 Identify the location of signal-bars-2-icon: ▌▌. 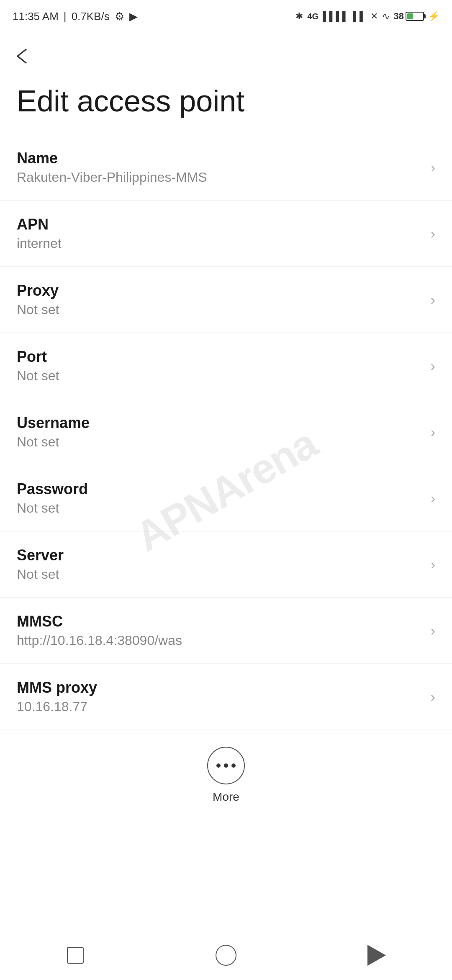
(359, 16).